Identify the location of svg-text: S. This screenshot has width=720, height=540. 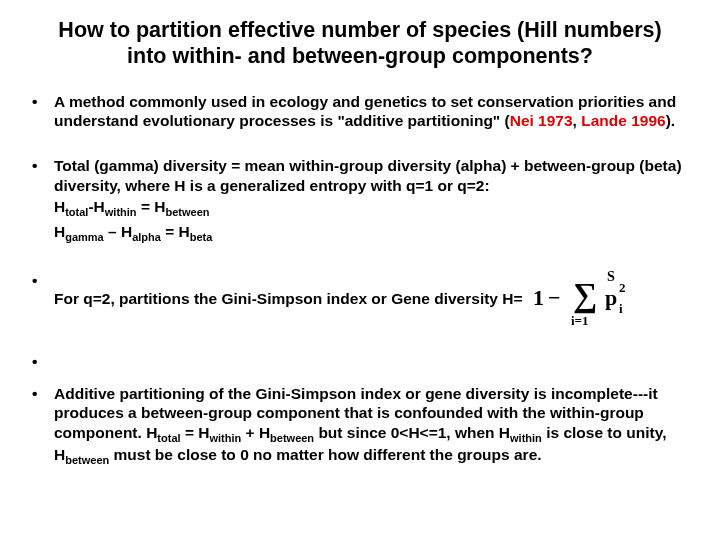
(611, 278).